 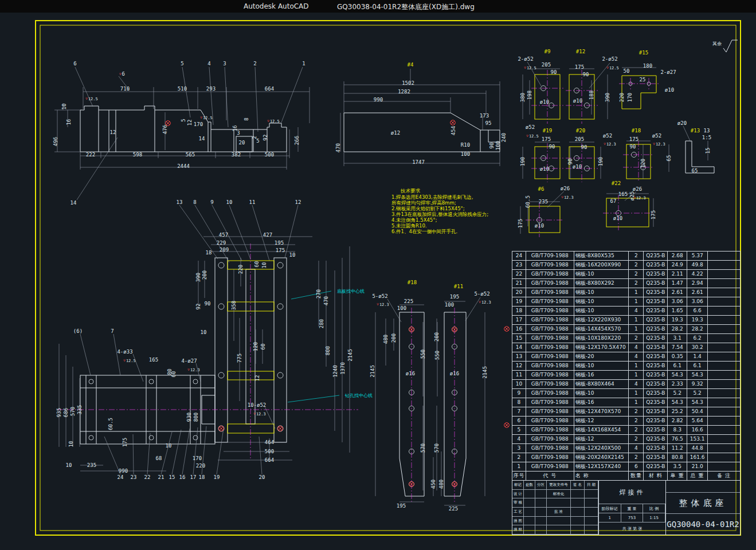 I want to click on bom-row: 13GB/T709-1988钢板-204Q235-B0.351.4, so click(x=626, y=357).